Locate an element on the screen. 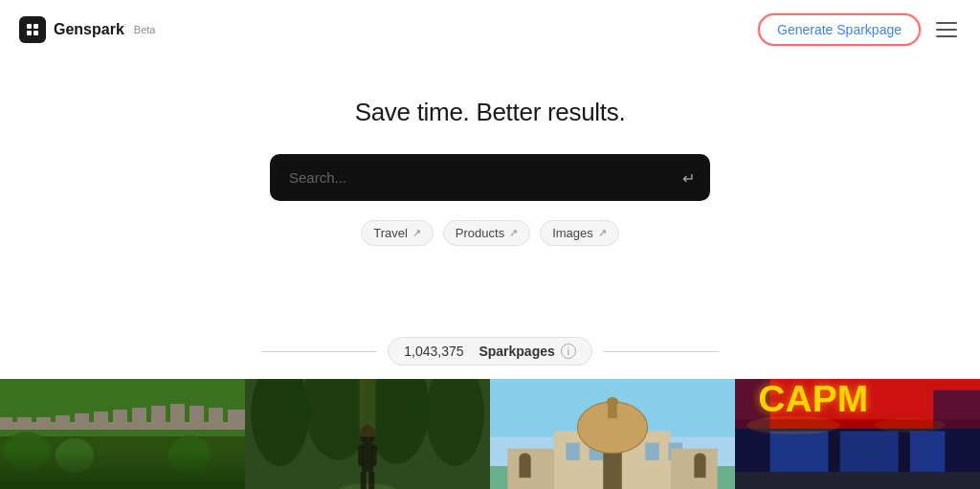 Image resolution: width=980 pixels, height=489 pixels. beta-badge: Beta is located at coordinates (145, 30).